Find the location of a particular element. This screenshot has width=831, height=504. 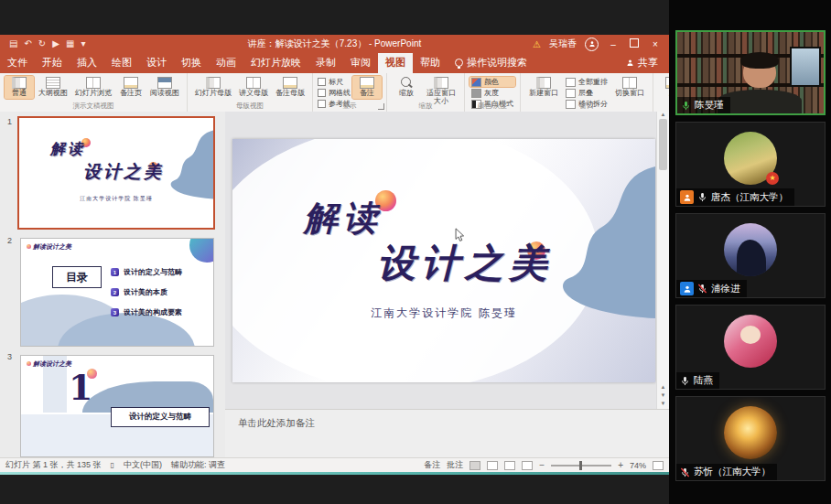

spellcheck-icon: ▯ is located at coordinates (113, 465).